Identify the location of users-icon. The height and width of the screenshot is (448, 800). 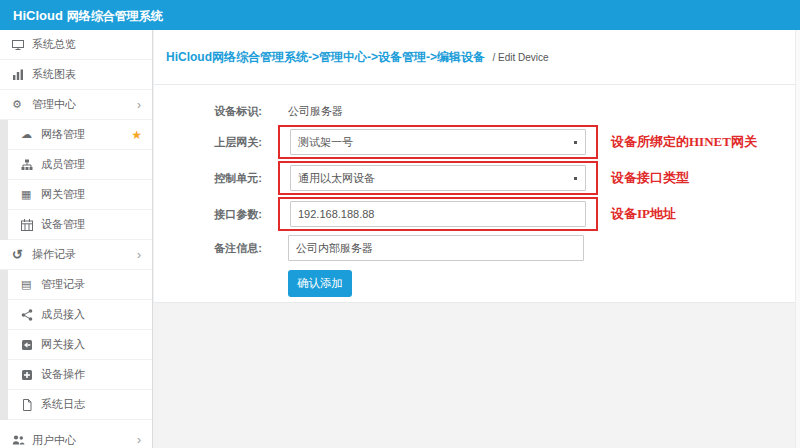
(20, 440).